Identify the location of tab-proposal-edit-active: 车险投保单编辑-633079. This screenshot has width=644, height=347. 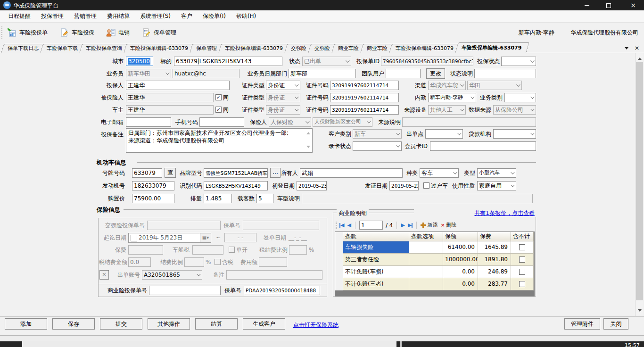
(490, 48).